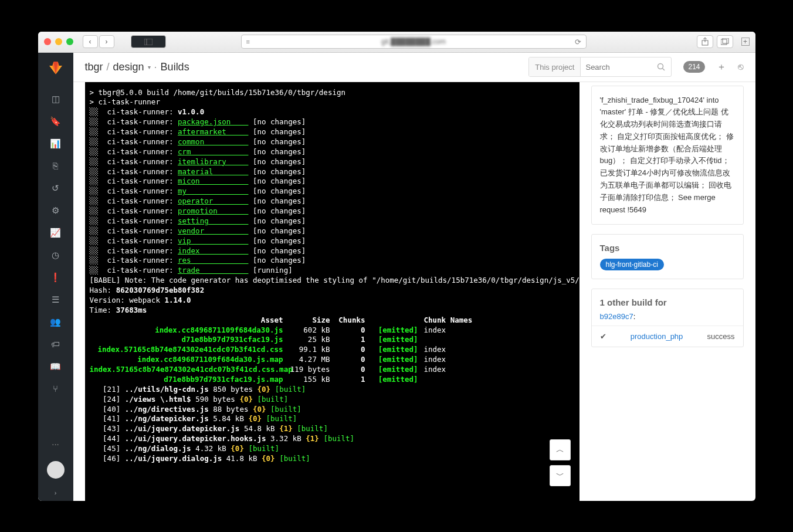 This screenshot has width=793, height=532. I want to click on sidebar-item-schedules: ◷, so click(56, 255).